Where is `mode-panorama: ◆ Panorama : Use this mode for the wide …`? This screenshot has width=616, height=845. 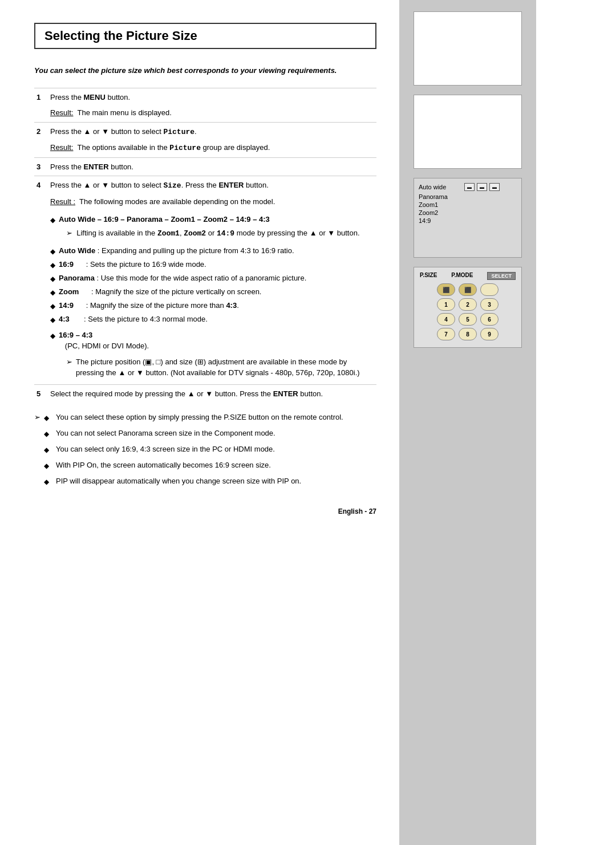 mode-panorama: ◆ Panorama : Use this mode for the wide … is located at coordinates (212, 278).